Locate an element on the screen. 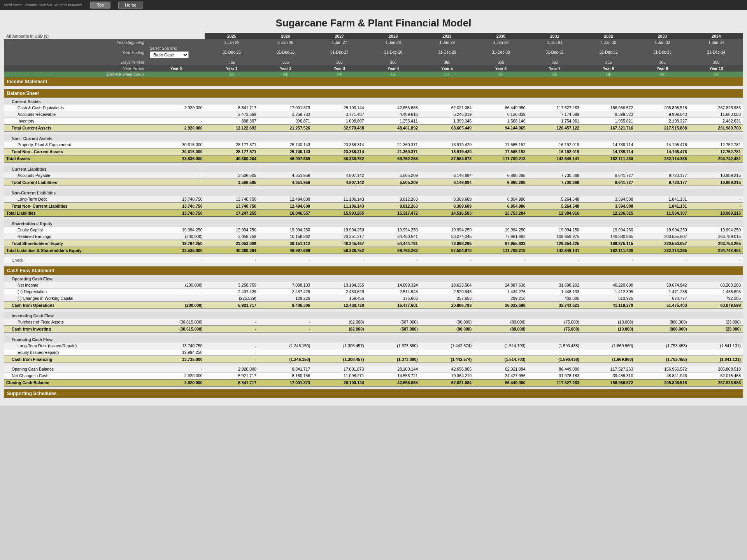 Image resolution: width=747 pixels, height=560 pixels. total-ca-y8: 167.321.716 is located at coordinates (608, 128).